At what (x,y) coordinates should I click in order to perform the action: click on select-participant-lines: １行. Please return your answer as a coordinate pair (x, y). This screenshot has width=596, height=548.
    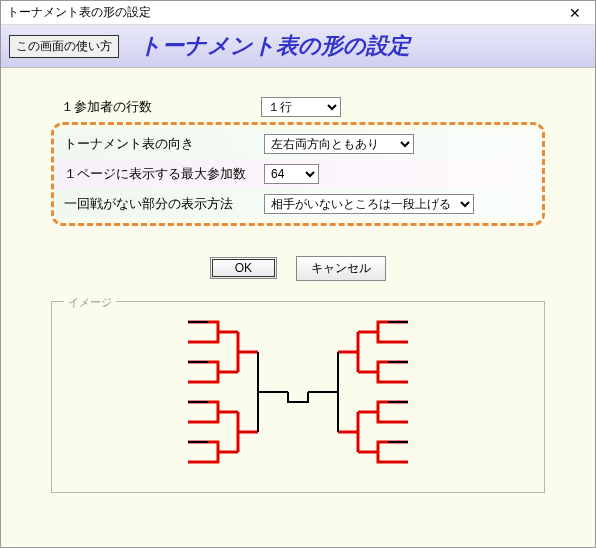
    Looking at the image, I should click on (301, 107).